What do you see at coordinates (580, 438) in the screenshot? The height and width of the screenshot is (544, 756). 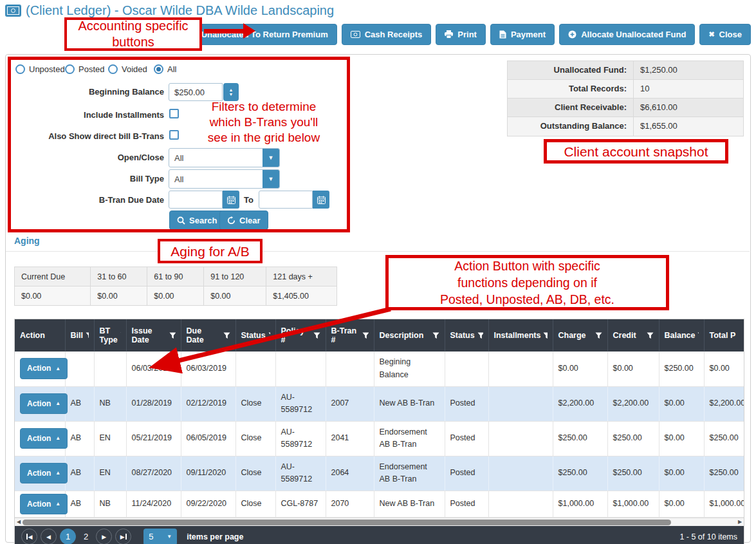 I see `grid-cell: $250.00` at bounding box center [580, 438].